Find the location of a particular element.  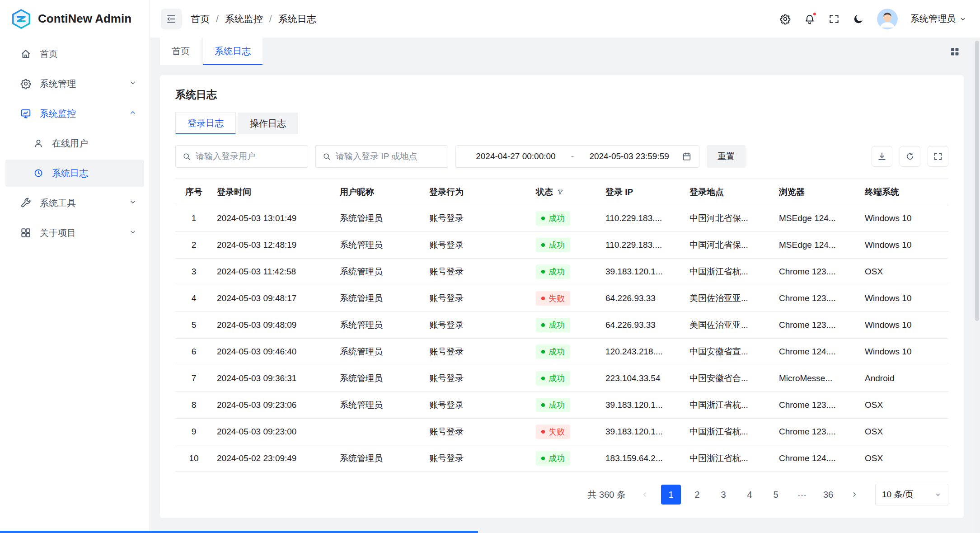

filter-row: 2024-04-27 00:00:00 - 2024-05-03 23:59:5… is located at coordinates (562, 156).